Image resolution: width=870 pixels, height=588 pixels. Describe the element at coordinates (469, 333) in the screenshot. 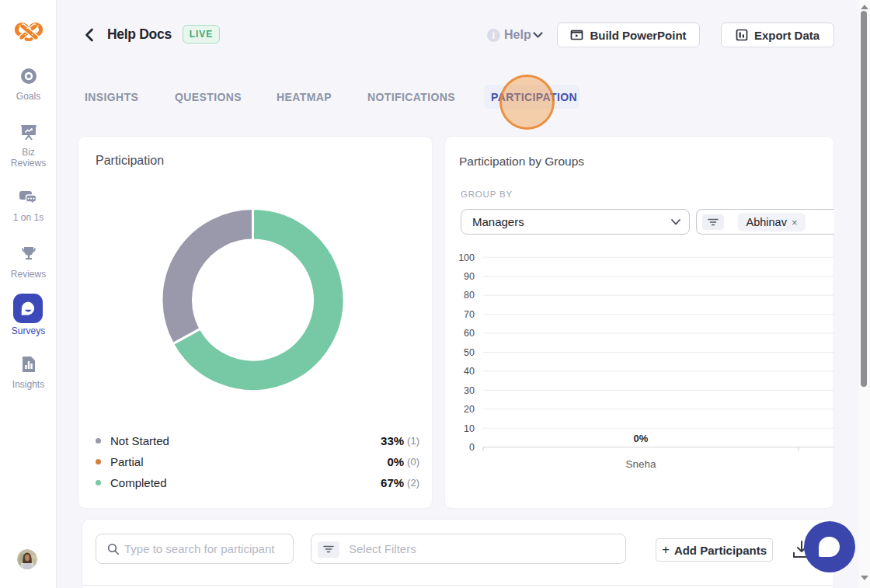

I see `svg-text: 60` at that location.